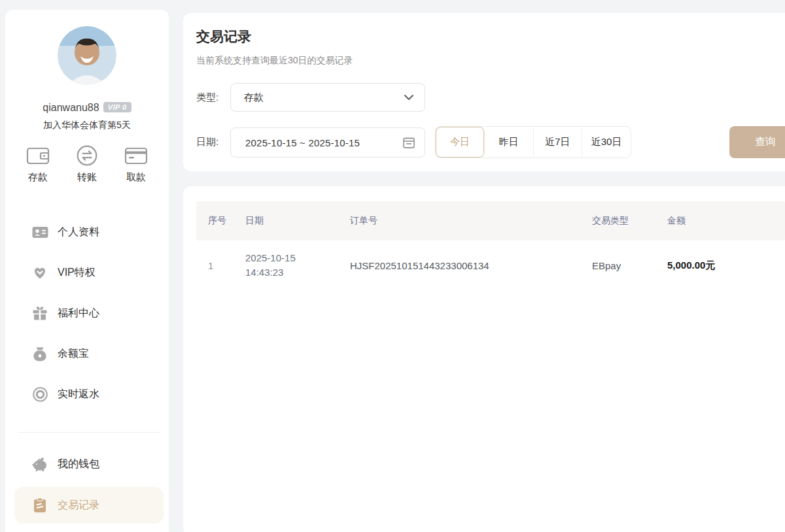  I want to click on sidebar-item-label: 实时返水, so click(78, 395).